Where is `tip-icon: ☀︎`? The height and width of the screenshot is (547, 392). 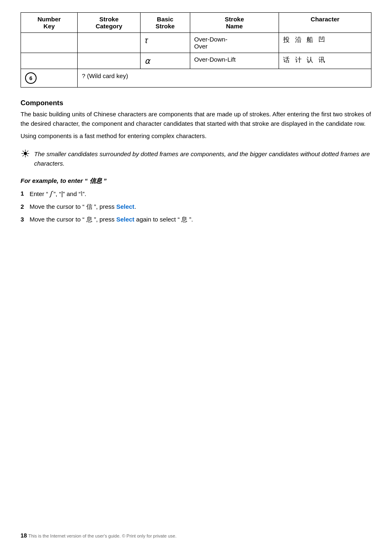 tip-icon: ☀︎ is located at coordinates (25, 154).